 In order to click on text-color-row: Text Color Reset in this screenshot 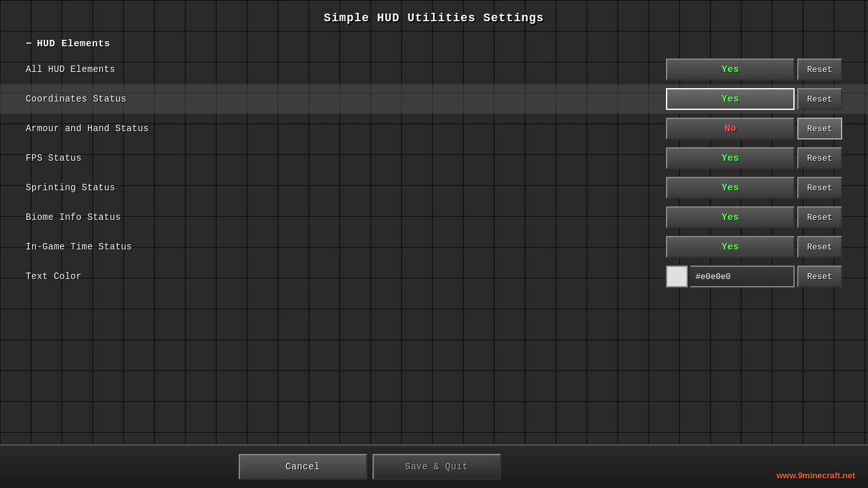, I will do `click(434, 276)`.